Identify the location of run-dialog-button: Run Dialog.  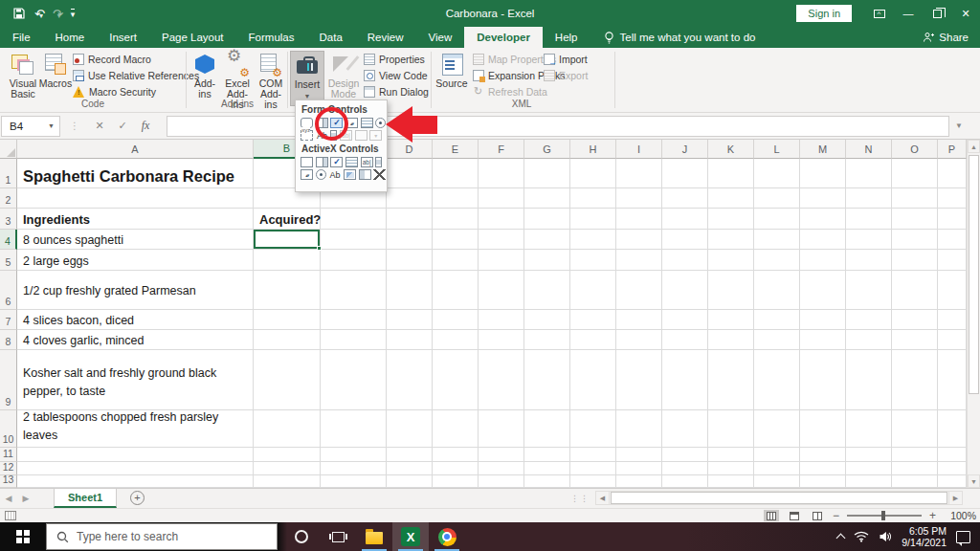
(396, 92).